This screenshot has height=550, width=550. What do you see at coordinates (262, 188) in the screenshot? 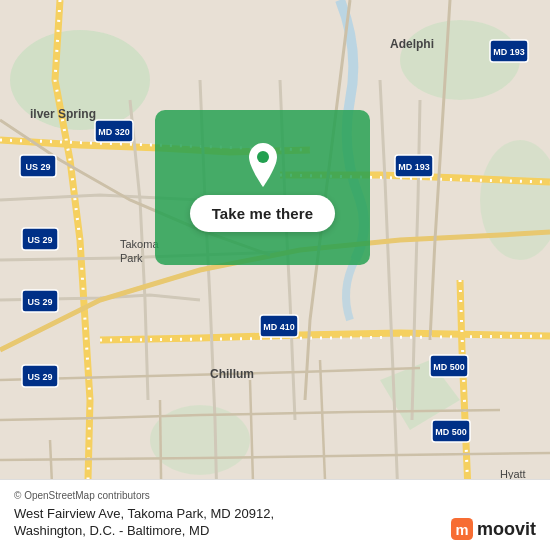
I see `highlight-box: Take me there` at bounding box center [262, 188].